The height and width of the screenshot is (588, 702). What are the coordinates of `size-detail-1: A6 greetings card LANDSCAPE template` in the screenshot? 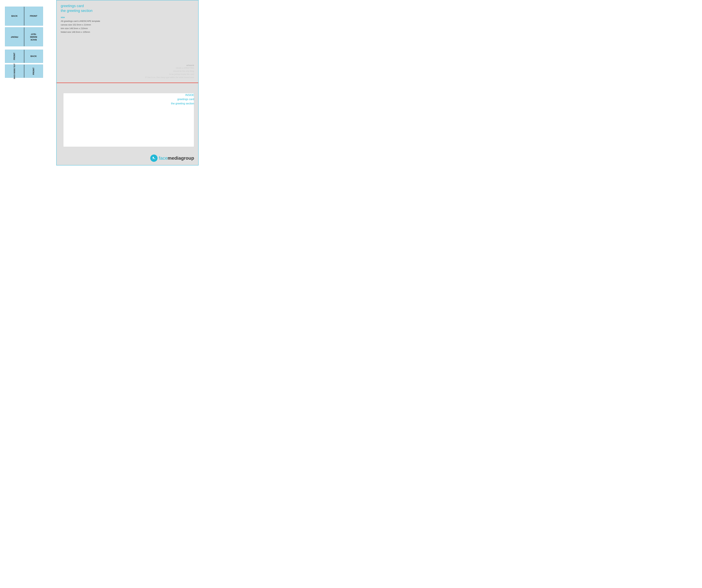 It's located at (128, 21).